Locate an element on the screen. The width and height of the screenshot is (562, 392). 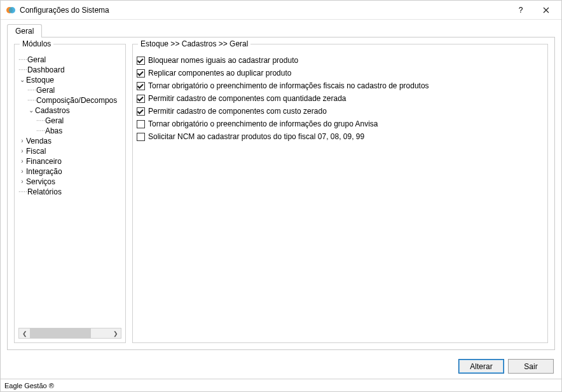
tree-item-estoque-cadastros: ⌄Cadastros is located at coordinates (70, 111).